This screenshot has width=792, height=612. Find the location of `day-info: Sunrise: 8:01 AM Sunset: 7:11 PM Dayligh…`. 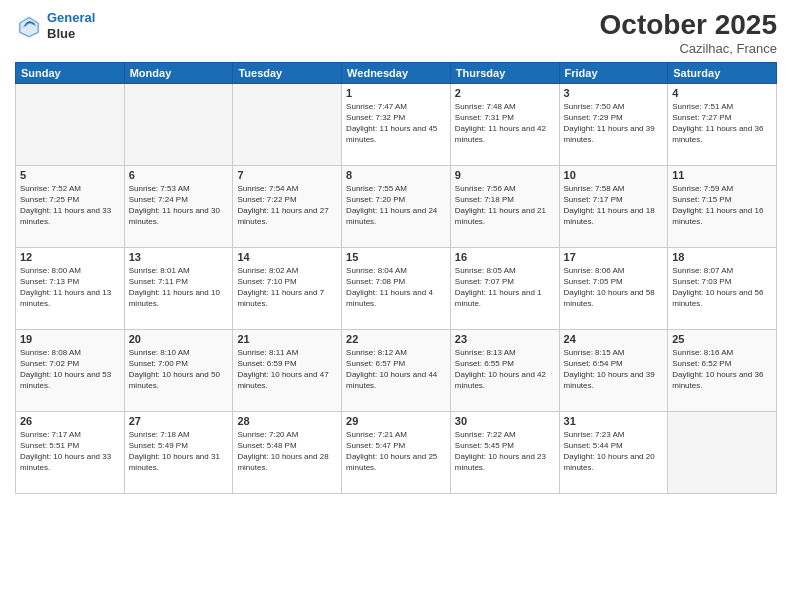

day-info: Sunrise: 8:01 AM Sunset: 7:11 PM Dayligh… is located at coordinates (179, 288).